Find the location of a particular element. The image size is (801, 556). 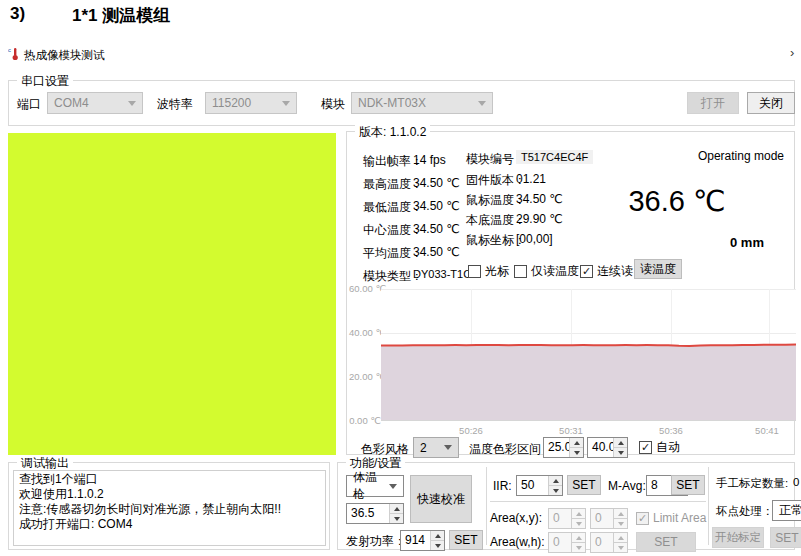

area-set-button: SET is located at coordinates (666, 542).